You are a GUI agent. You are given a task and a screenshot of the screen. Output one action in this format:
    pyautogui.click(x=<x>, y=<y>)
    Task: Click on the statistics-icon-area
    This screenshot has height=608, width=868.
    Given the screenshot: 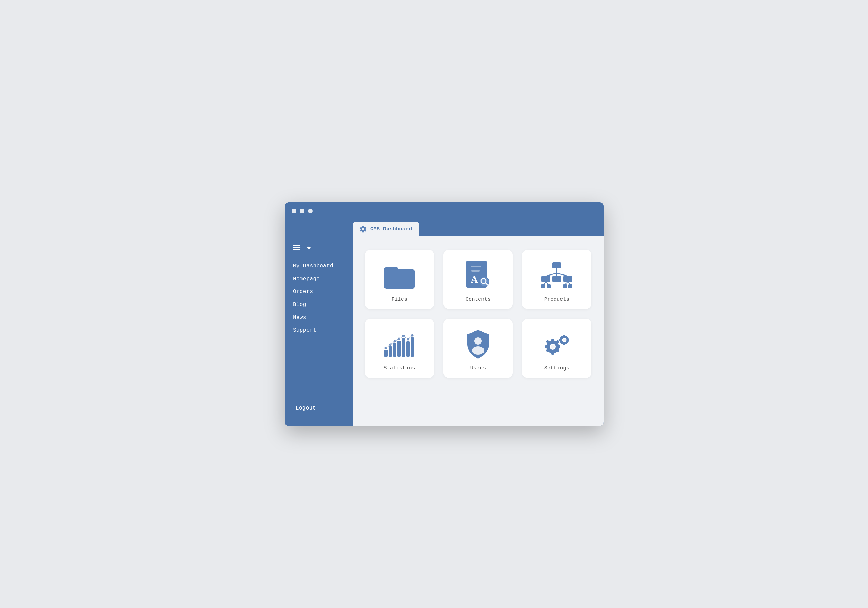 What is the action you would take?
    pyautogui.click(x=399, y=345)
    